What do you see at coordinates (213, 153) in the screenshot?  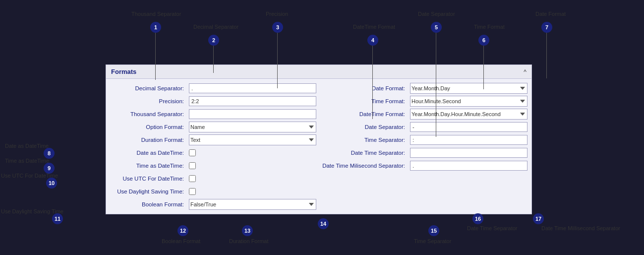 I see `date-as-datetime-row: Date as DateTime:` at bounding box center [213, 153].